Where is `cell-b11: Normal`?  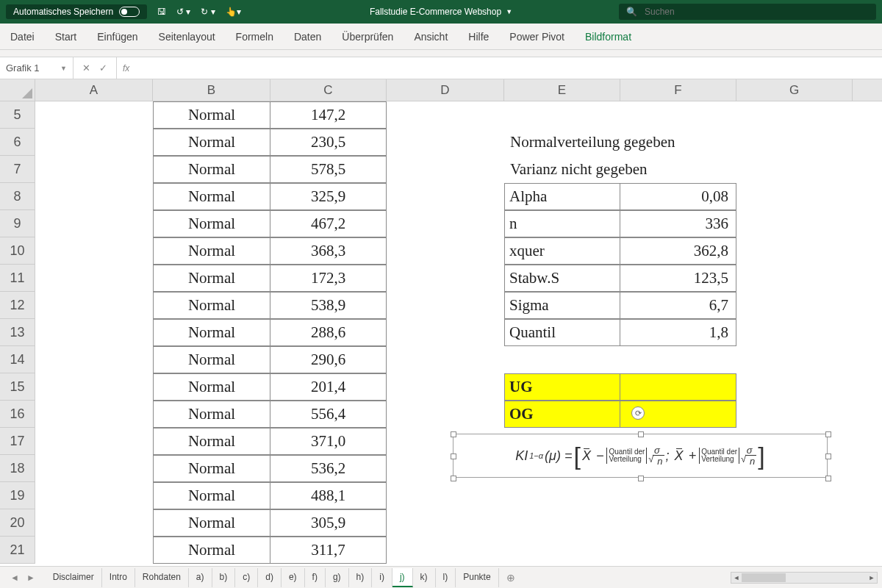 cell-b11: Normal is located at coordinates (212, 278).